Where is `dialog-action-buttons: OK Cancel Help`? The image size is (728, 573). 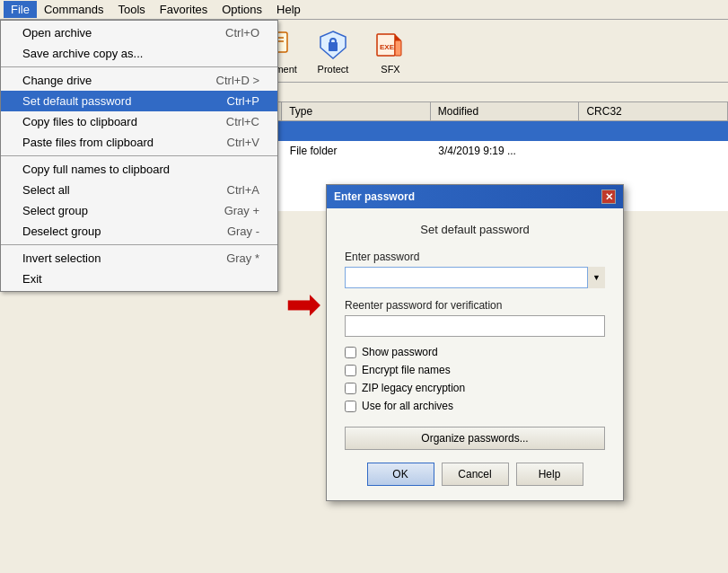
dialog-action-buttons: OK Cancel Help is located at coordinates (475, 474).